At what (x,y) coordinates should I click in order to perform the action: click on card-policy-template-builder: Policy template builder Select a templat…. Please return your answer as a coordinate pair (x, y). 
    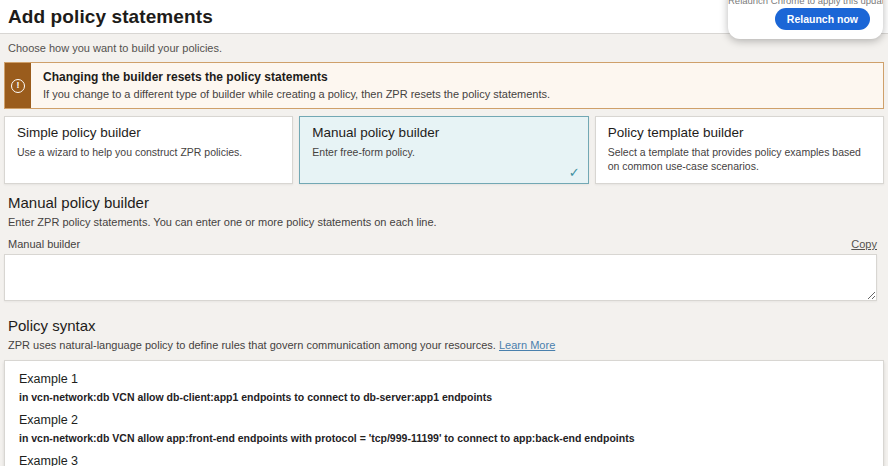
    Looking at the image, I should click on (740, 150).